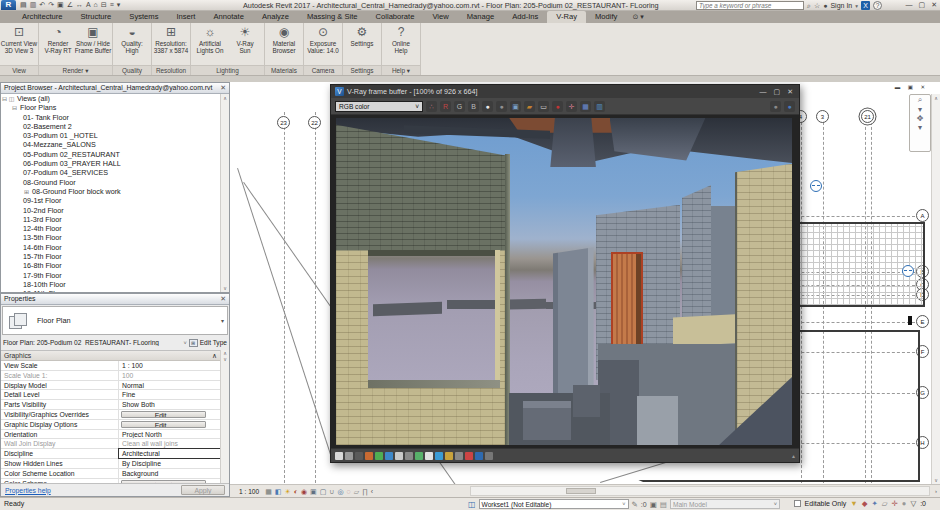 Image resolution: width=940 pixels, height=510 pixels. What do you see at coordinates (558, 106) in the screenshot?
I see `stop-render-icon: ●` at bounding box center [558, 106].